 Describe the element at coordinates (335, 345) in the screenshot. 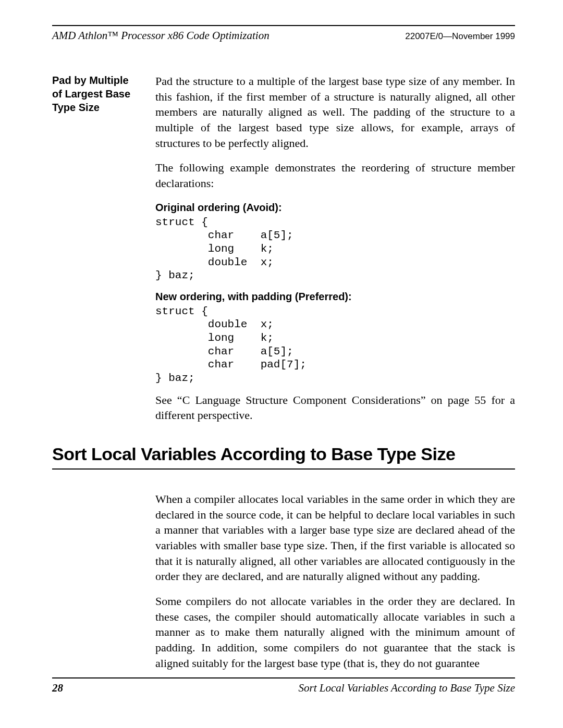

I see `code-block-new: struct { double x; long k; char a[5]; ch…` at that location.